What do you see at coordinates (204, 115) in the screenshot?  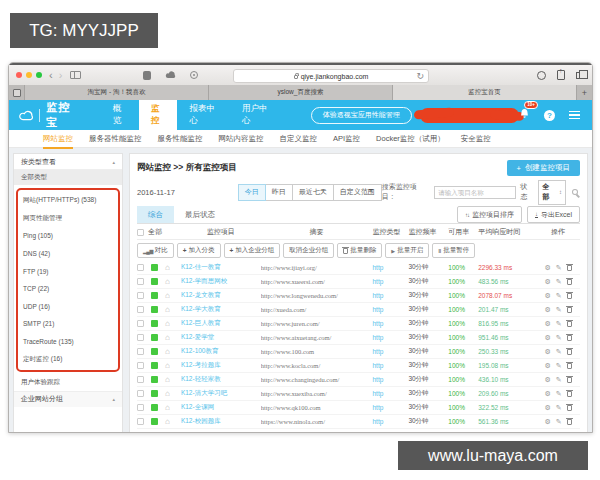 I see `nav-item: 报表中心` at bounding box center [204, 115].